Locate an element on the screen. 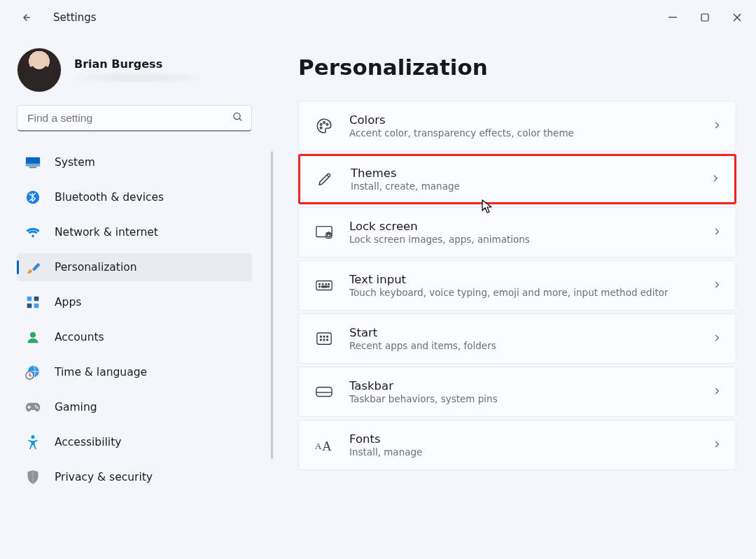  card-subtitle: Install, manage is located at coordinates (523, 452).